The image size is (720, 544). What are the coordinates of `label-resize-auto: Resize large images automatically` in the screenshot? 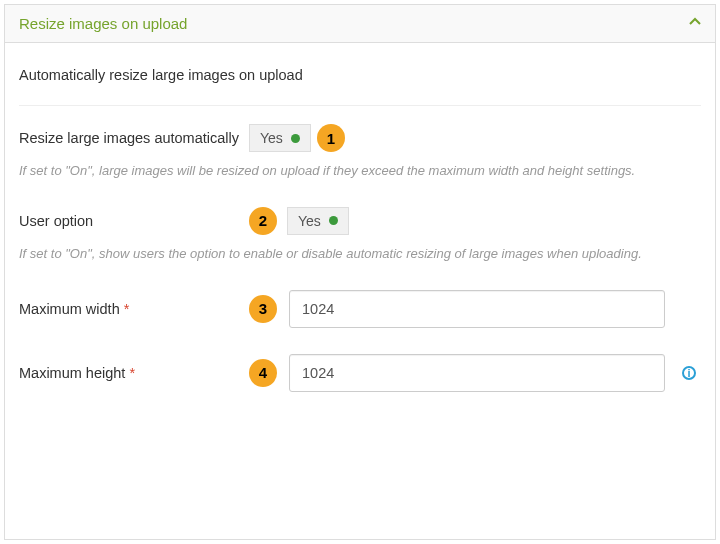 It's located at (134, 138).